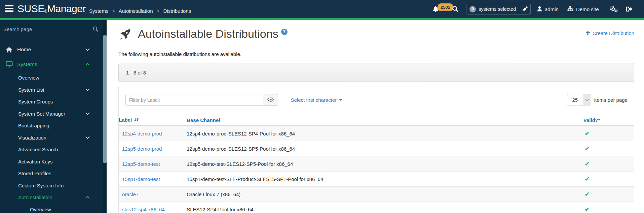  Describe the element at coordinates (96, 30) in the screenshot. I see `sidebar-search-icon` at that location.